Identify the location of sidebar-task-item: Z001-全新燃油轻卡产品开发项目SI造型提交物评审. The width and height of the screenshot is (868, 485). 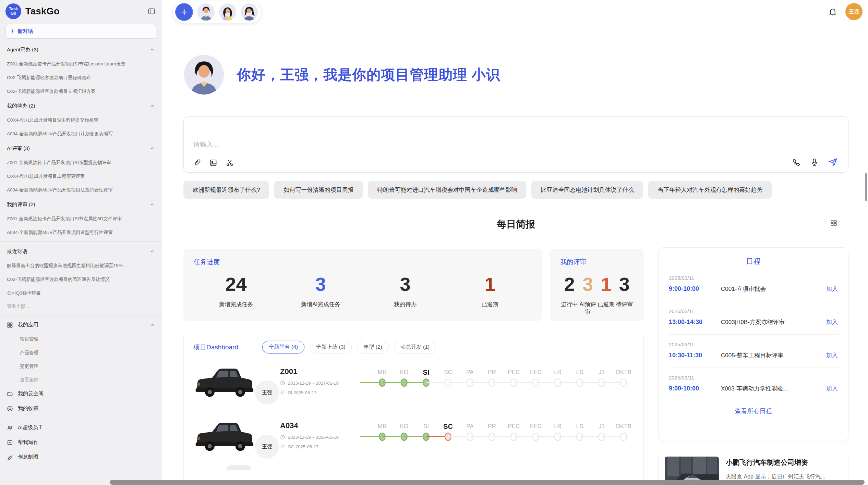
(81, 163).